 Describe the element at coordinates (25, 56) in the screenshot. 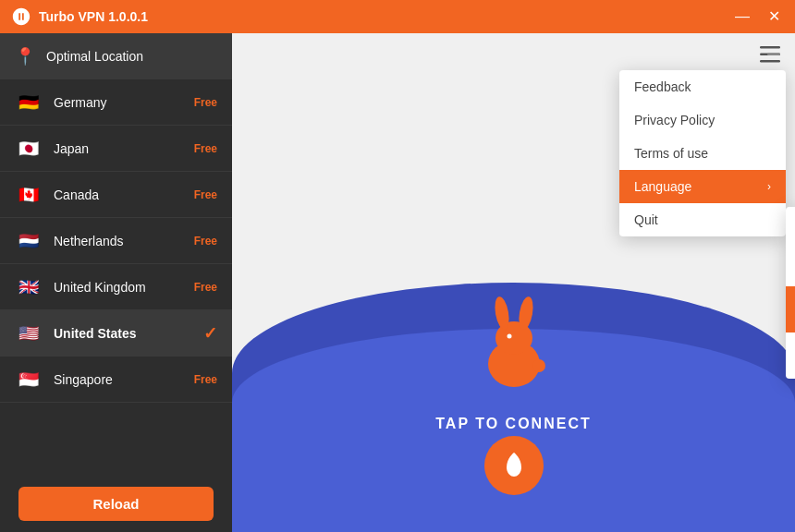

I see `location-icon: 📍` at that location.